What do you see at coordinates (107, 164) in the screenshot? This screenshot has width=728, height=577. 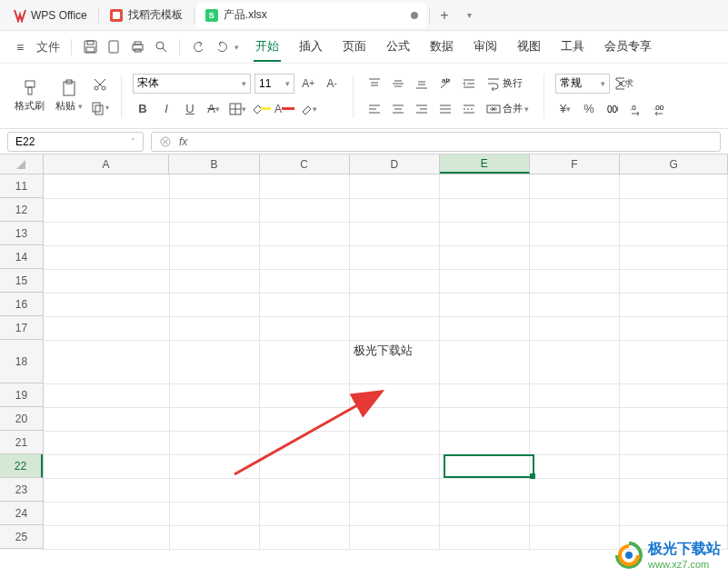 I see `col-header-A: A` at bounding box center [107, 164].